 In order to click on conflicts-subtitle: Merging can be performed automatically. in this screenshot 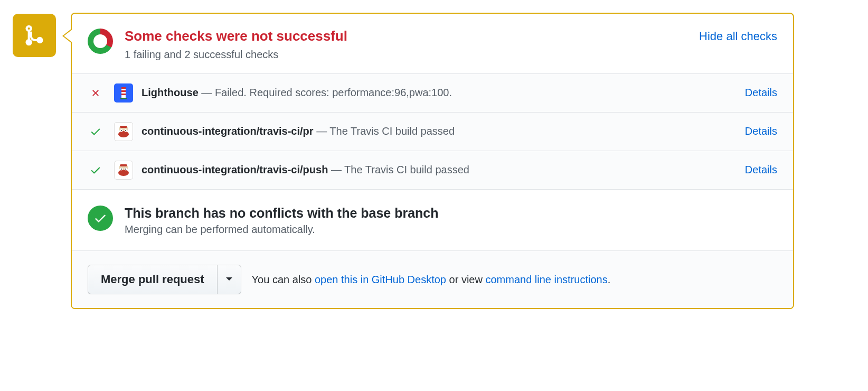, I will do `click(282, 229)`.